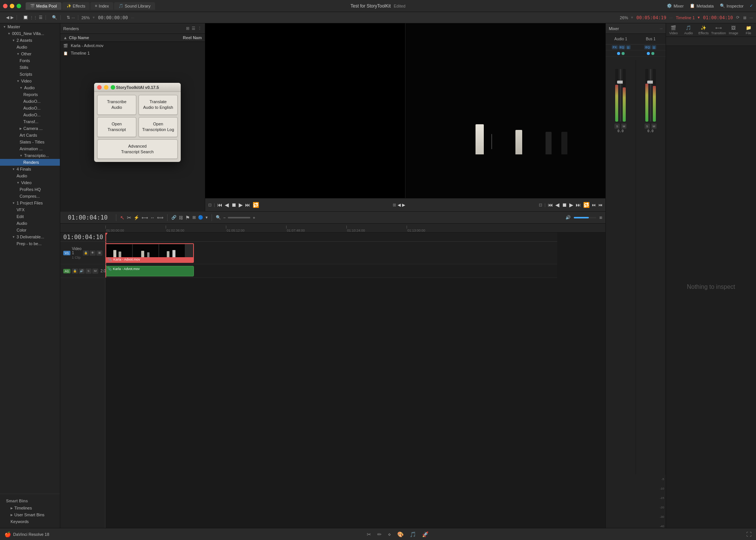 The height and width of the screenshot is (540, 756). I want to click on stop-icon: ⏹, so click(234, 205).